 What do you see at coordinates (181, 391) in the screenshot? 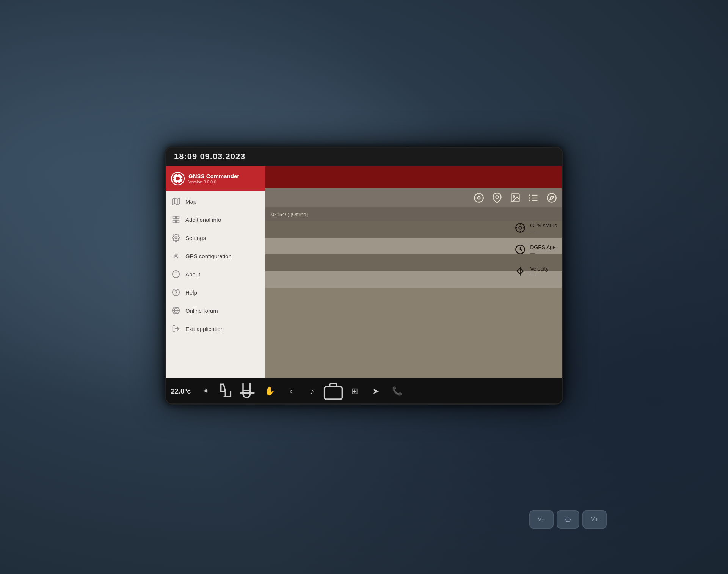
I see `temperature-display: 22.0°c` at bounding box center [181, 391].